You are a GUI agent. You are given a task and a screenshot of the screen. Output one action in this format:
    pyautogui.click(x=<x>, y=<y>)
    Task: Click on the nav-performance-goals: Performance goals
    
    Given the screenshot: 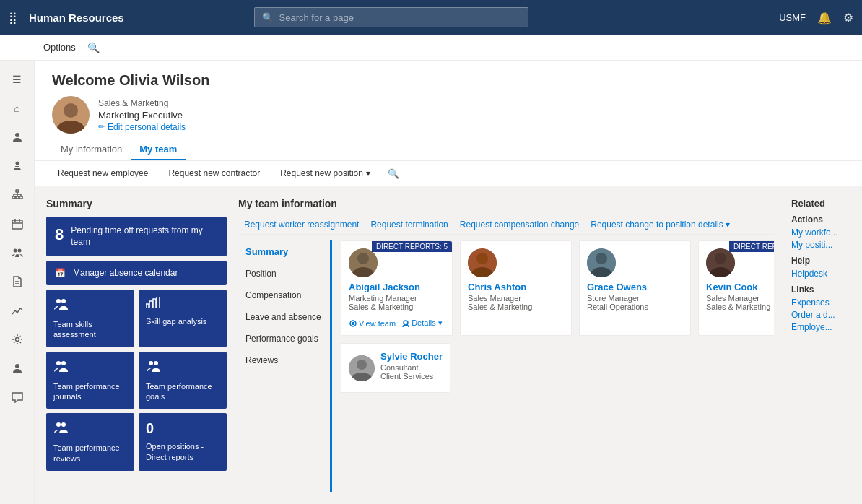 What is the action you would take?
    pyautogui.click(x=284, y=339)
    